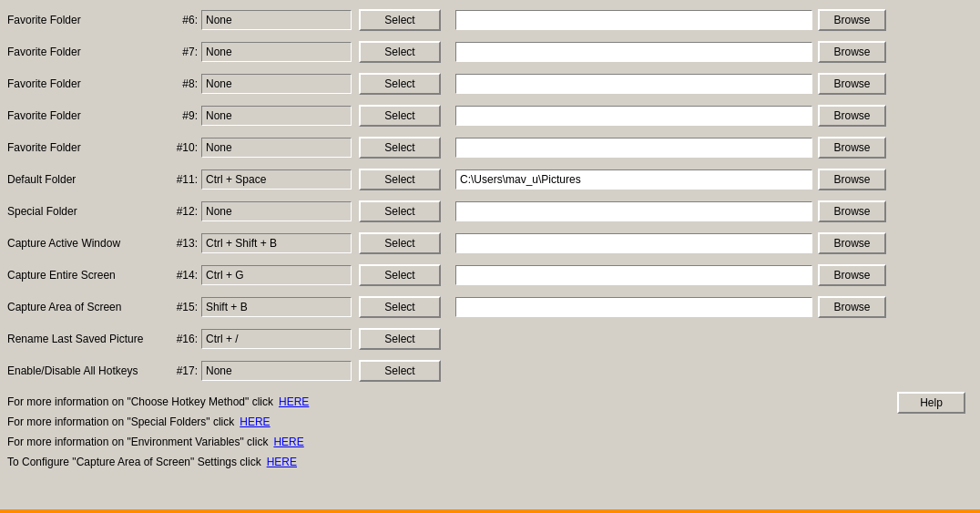  What do you see at coordinates (852, 148) in the screenshot?
I see `browse-button-4: Browse` at bounding box center [852, 148].